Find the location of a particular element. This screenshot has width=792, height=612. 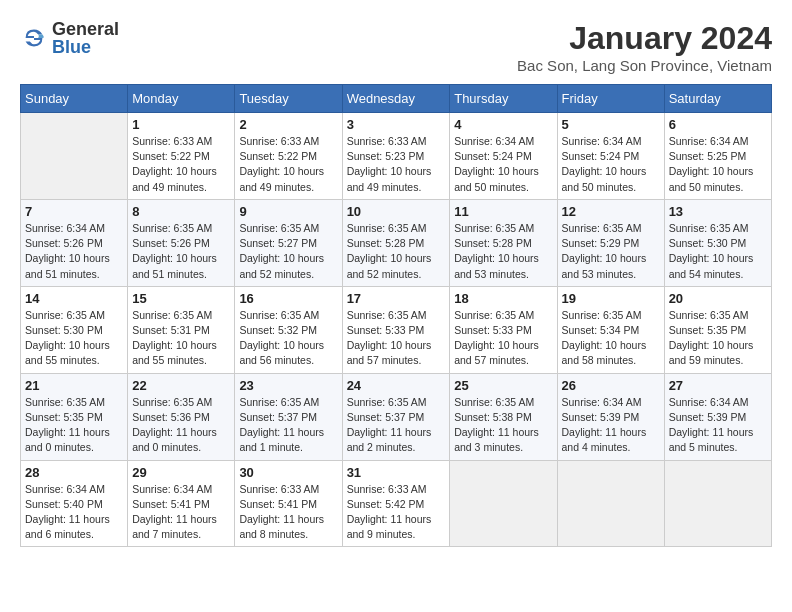

header-day-tuesday: Tuesday is located at coordinates (288, 99).